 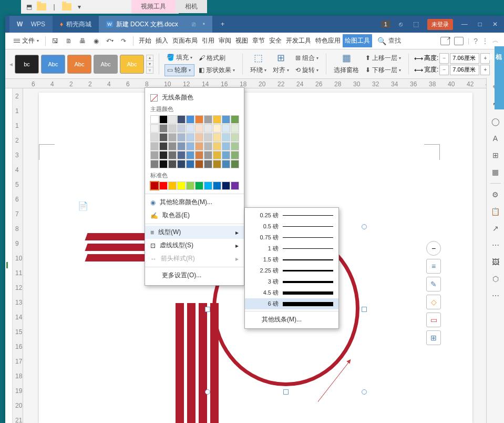 What do you see at coordinates (496, 41) in the screenshot?
I see `collapse-ribbon-icon: ︿` at bounding box center [496, 41].